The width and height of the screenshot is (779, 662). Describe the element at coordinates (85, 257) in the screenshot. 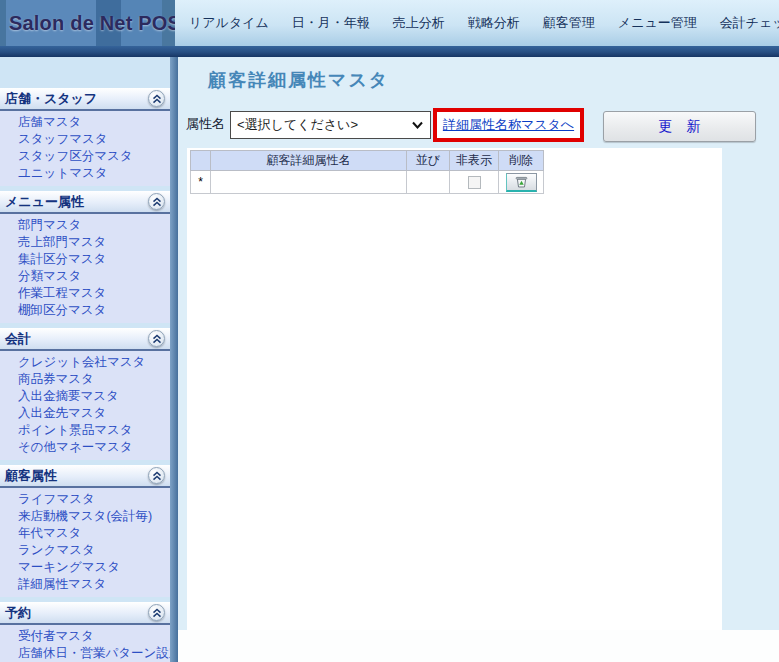

I see `sidebar-section-menu-attributes: メニュー属性 部門マスタ 売上部門マスタ 集計区分マスタ 分類マスタ 作業工程マ…` at that location.